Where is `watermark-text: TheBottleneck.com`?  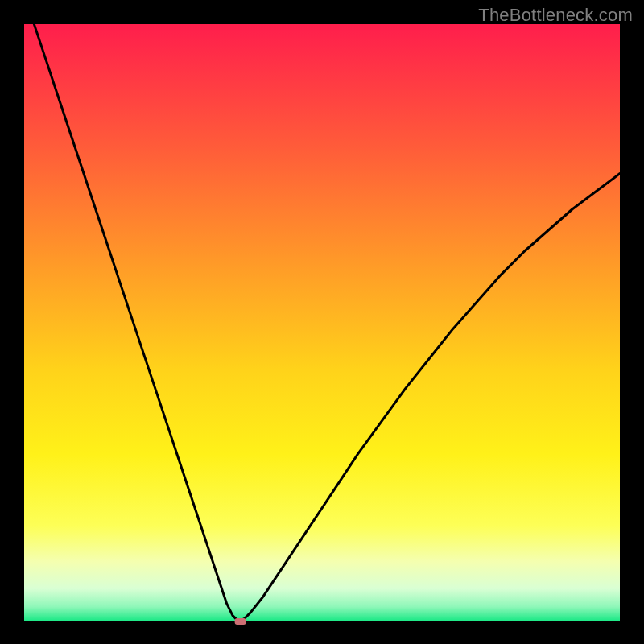
watermark-text: TheBottleneck.com is located at coordinates (555, 15).